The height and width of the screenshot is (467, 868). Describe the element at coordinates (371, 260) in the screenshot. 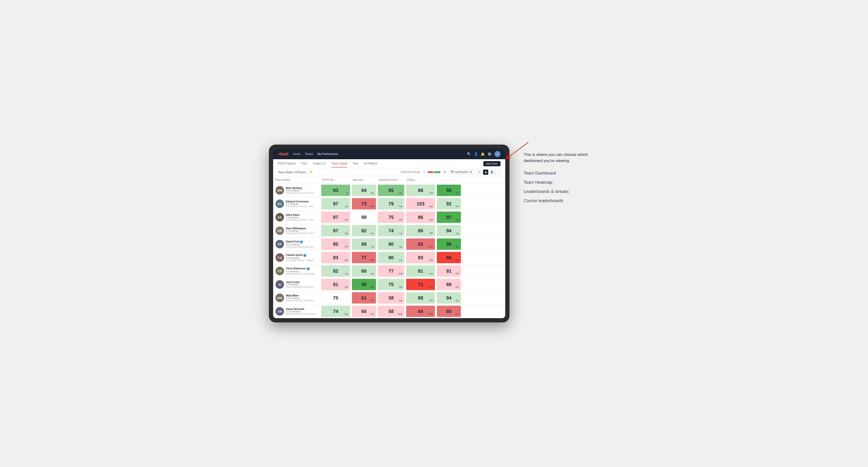

I see `score-change: -14▼` at that location.